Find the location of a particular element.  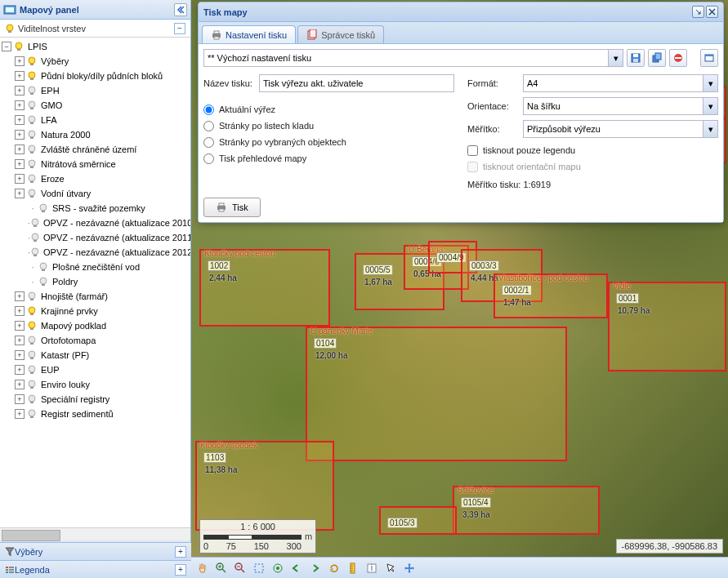

print-button: Tisk is located at coordinates (232, 207).